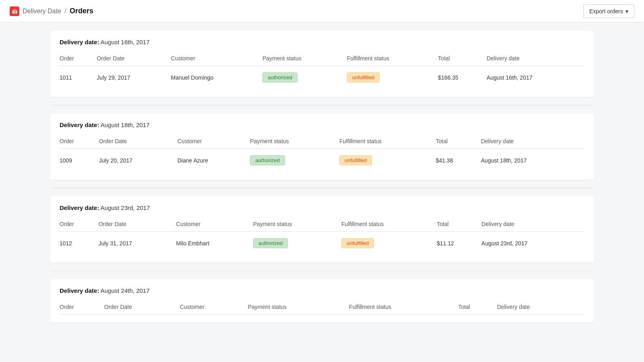 The width and height of the screenshot is (644, 362). Describe the element at coordinates (459, 243) in the screenshot. I see `order-total: $11.12` at that location.